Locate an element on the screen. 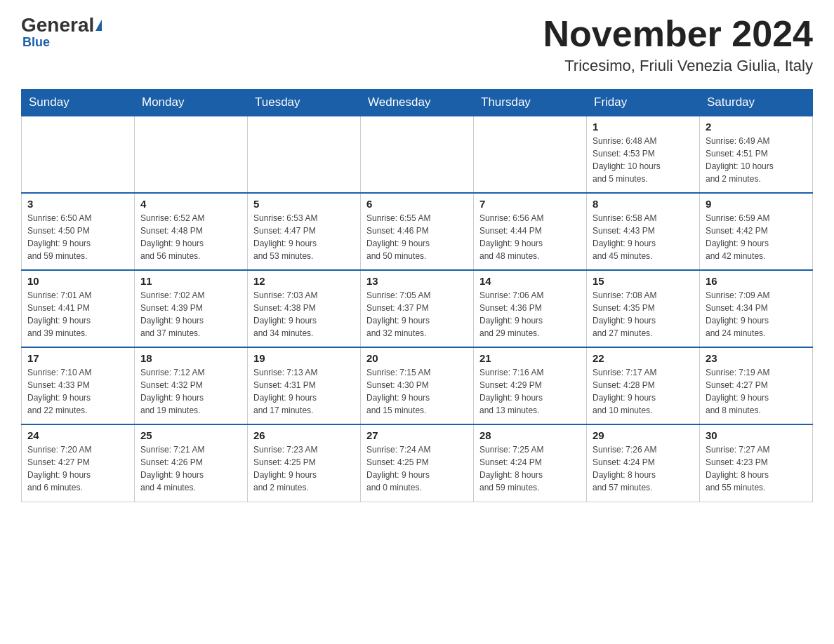 The image size is (834, 644). calendar-cell: 28Sunrise: 7:25 AM Sunset: 4:24 PM Dayli… is located at coordinates (531, 463).